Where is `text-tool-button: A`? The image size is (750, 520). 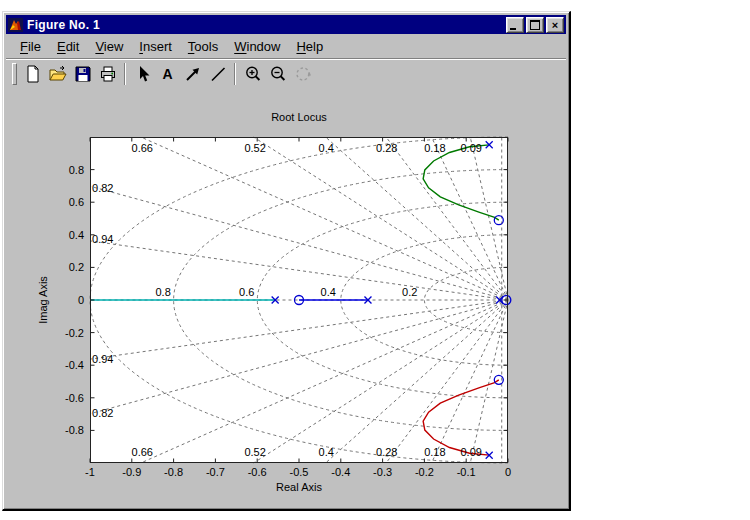 text-tool-button: A is located at coordinates (168, 74).